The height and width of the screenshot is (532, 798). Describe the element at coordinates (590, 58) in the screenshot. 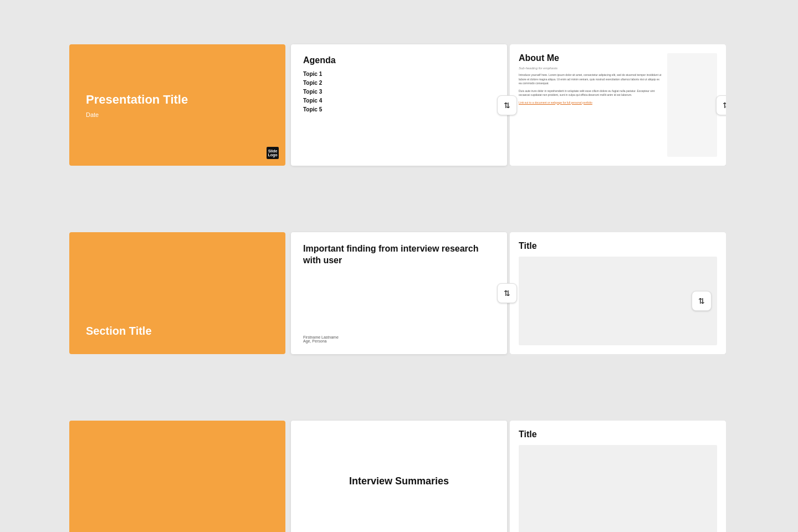

I see `about-me-title: About Me` at that location.